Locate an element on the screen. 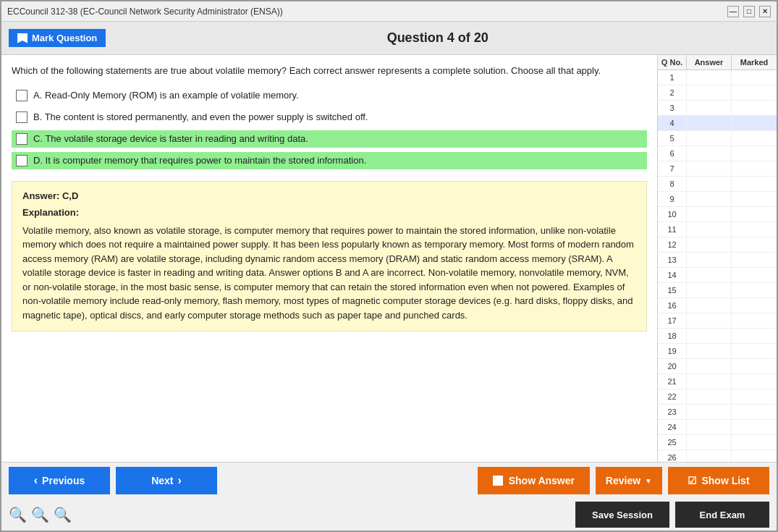  next-button: Next › is located at coordinates (166, 481).